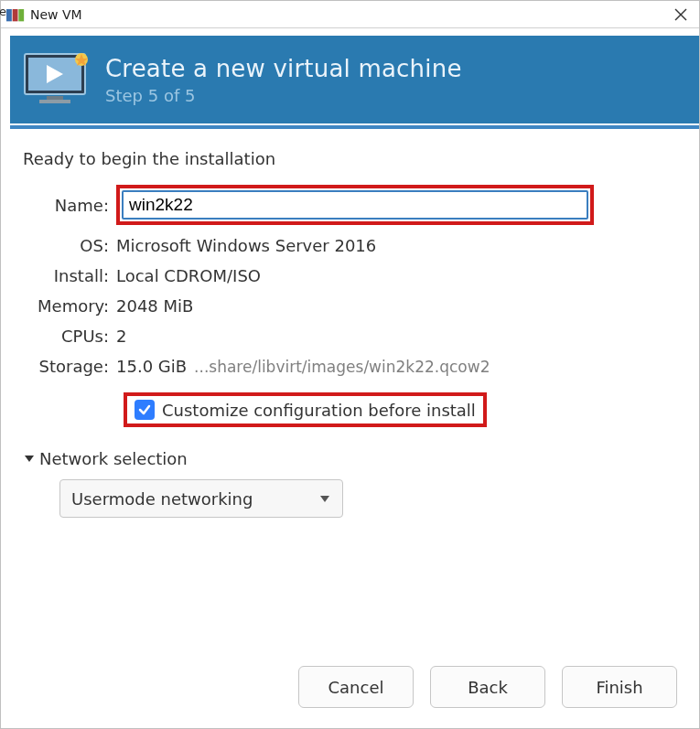  What do you see at coordinates (356, 687) in the screenshot?
I see `cancel-button: Cancel` at bounding box center [356, 687].